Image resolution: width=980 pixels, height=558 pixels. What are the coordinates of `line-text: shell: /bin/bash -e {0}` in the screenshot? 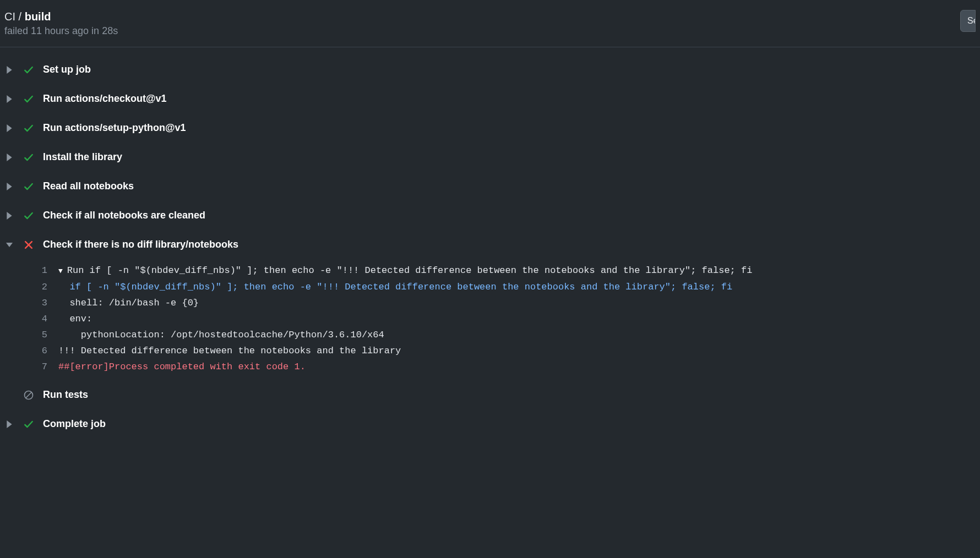 It's located at (129, 303).